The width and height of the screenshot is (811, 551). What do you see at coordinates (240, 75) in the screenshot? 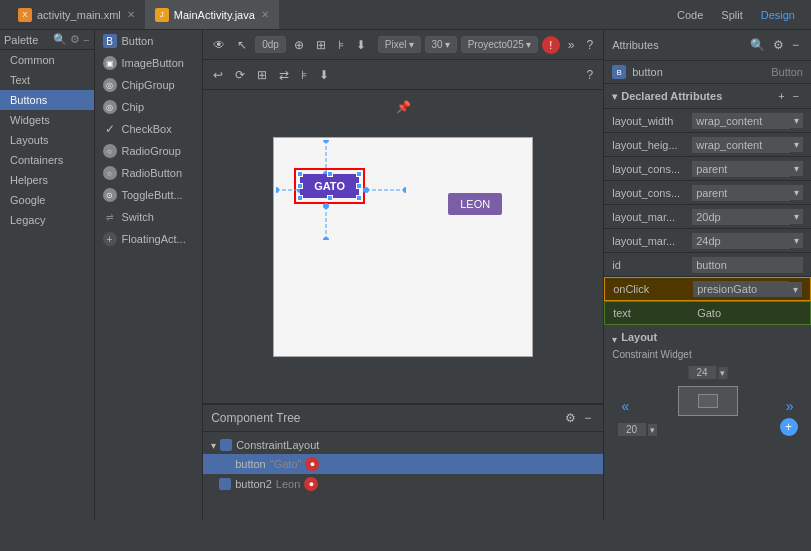
I see `canvas-toolbar-btn-1: ⟳` at bounding box center [240, 75].